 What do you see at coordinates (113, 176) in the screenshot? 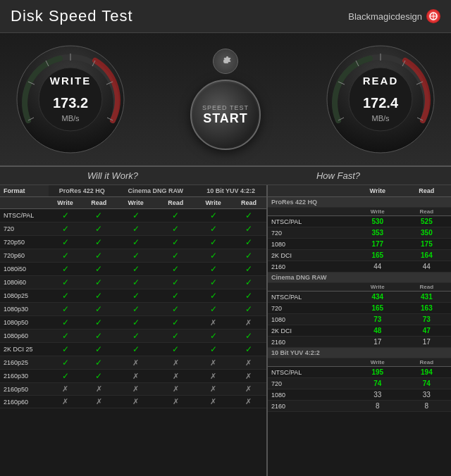
I see `will-it-work-subtitle: Will it Work?` at bounding box center [113, 176].